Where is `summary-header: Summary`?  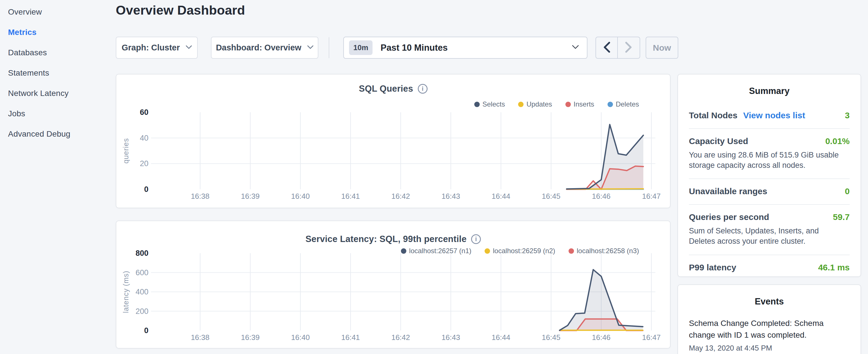
summary-header: Summary is located at coordinates (769, 91).